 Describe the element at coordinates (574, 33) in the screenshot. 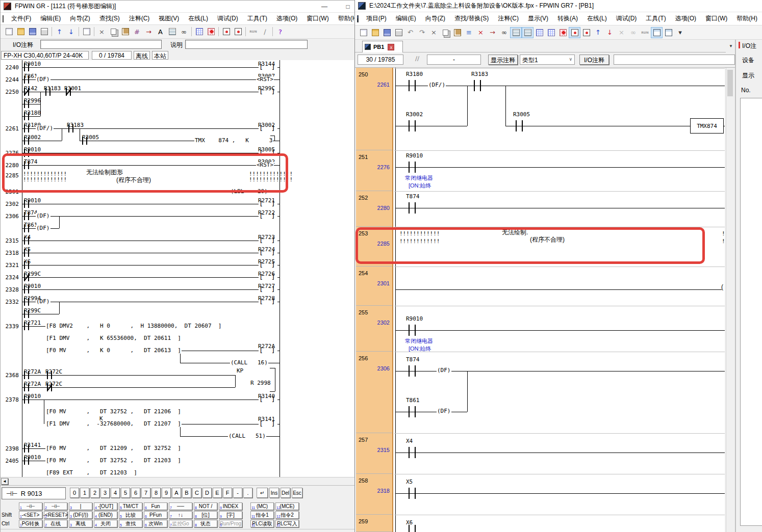

I see `online-monitor-icon` at that location.